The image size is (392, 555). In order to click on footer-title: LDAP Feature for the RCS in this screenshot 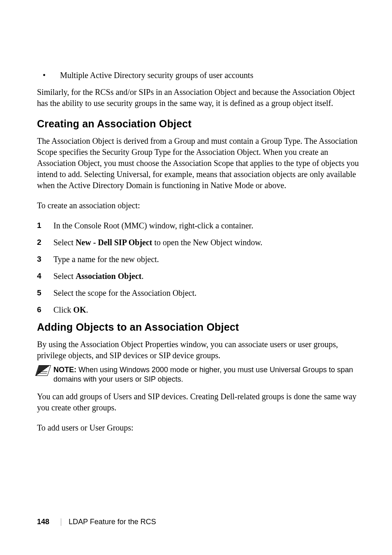, I will do `click(113, 522)`.